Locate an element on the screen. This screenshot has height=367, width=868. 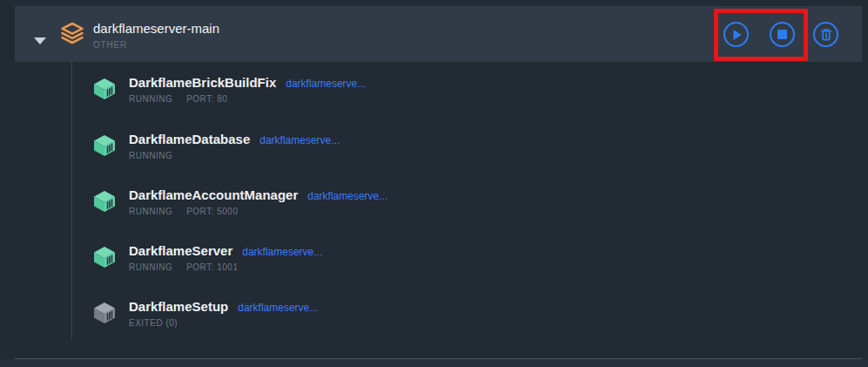
container-port: PORT: 5000 is located at coordinates (212, 211).